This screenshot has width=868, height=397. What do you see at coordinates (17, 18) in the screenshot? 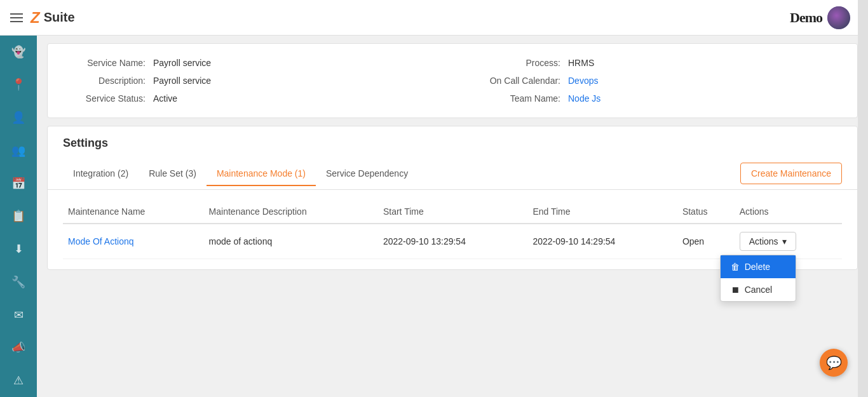
I see `hamburger-menu` at bounding box center [17, 18].